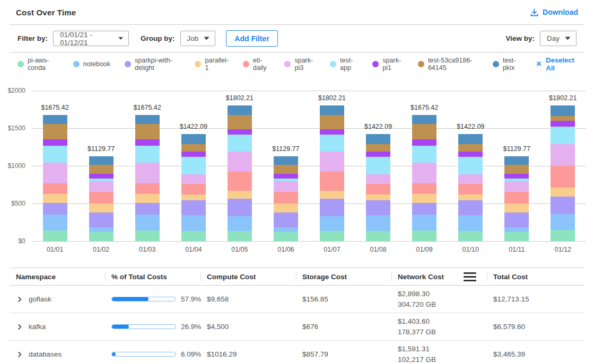  Describe the element at coordinates (344, 64) in the screenshot. I see `legend-item-test-app: test-app` at that location.